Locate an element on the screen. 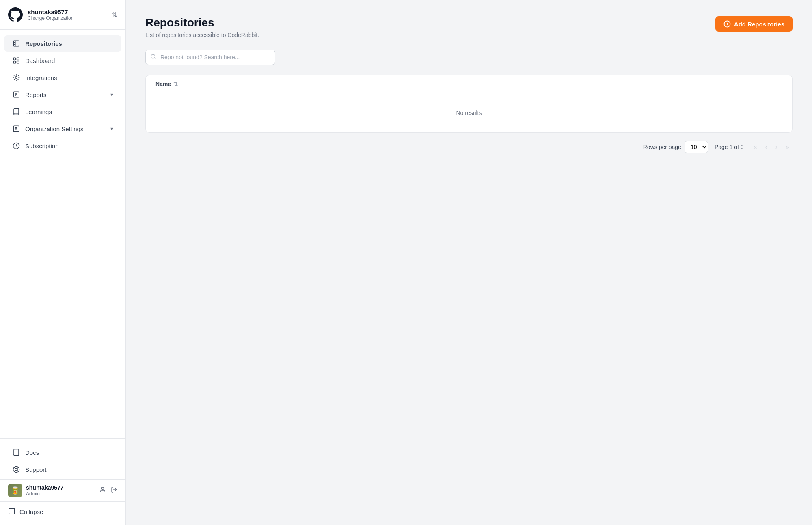 Image resolution: width=812 pixels, height=525 pixels. user-profile-icon is located at coordinates (103, 490).